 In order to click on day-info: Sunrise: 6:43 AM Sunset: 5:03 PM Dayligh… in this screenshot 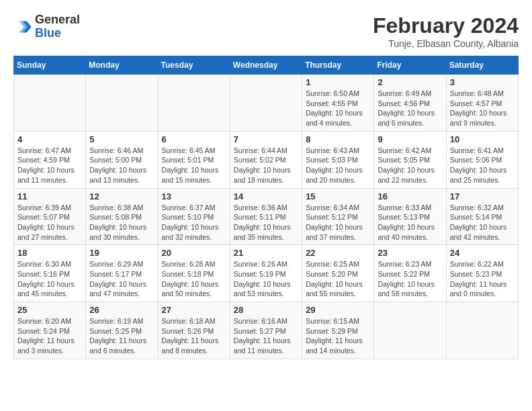, I will do `click(338, 165)`.